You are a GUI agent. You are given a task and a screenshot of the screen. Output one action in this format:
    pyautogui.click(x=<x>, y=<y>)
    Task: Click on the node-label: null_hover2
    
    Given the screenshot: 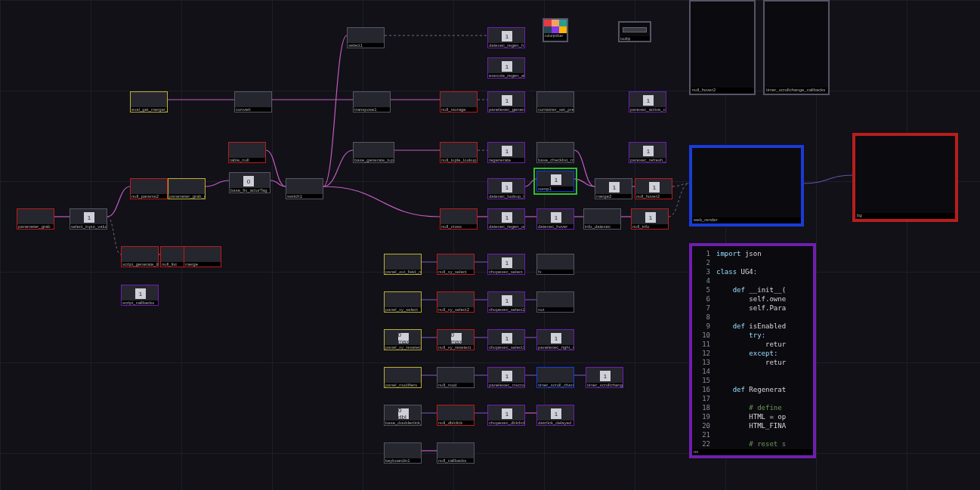 What is the action you would take?
    pyautogui.click(x=654, y=196)
    